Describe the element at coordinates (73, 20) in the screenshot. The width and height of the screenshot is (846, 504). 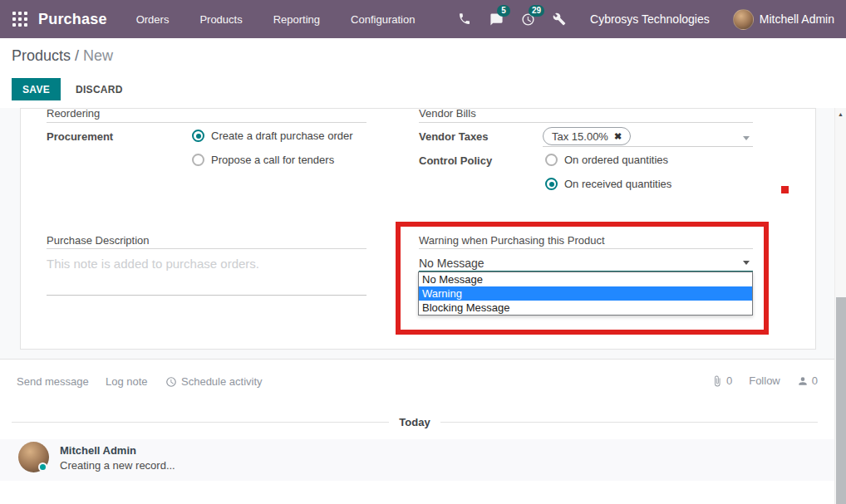
I see `app-brand: Purchase` at that location.